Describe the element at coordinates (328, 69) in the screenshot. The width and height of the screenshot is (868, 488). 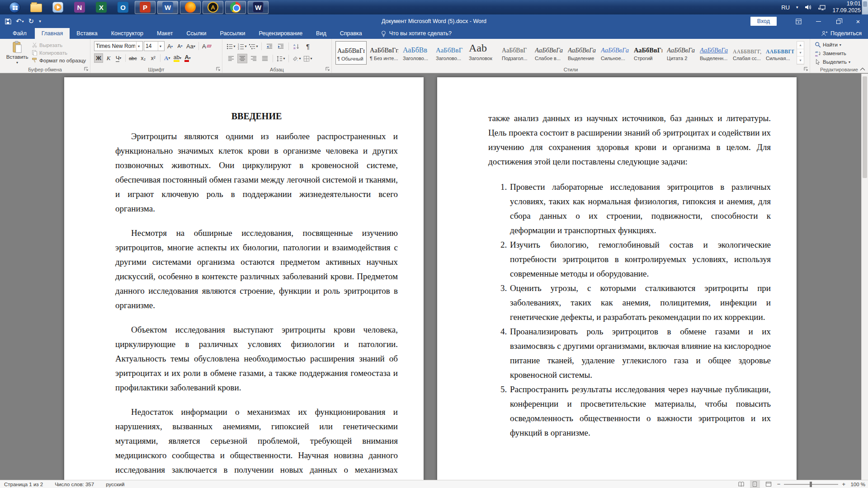
I see `paragraph-dialog-launcher` at that location.